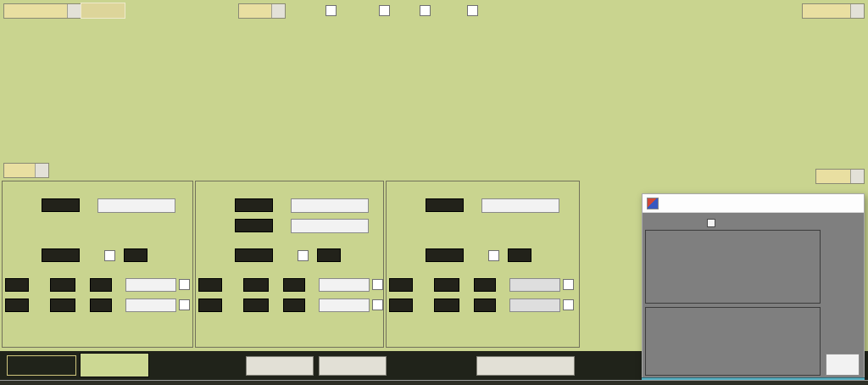 The image size is (868, 385). Describe the element at coordinates (256, 285) in the screenshot. I see `mid-eq1-q` at that location.